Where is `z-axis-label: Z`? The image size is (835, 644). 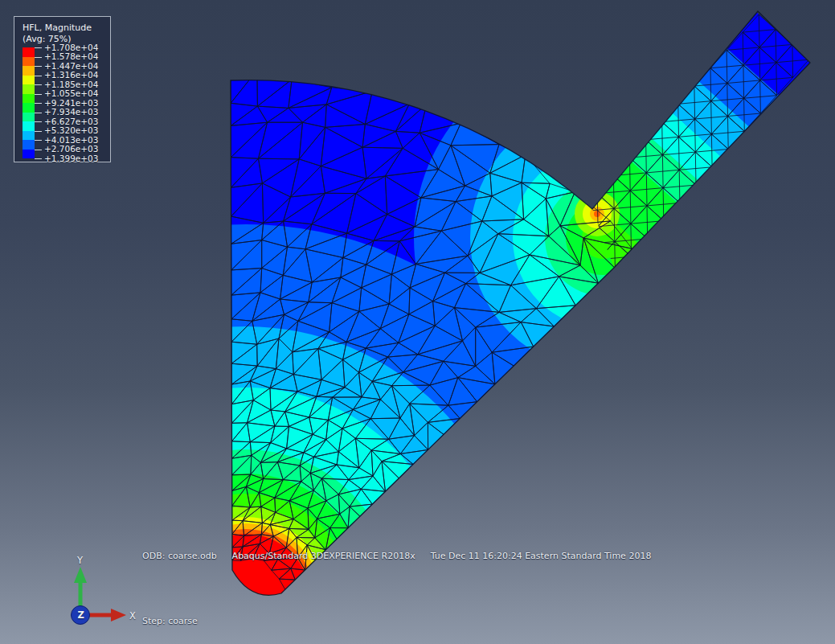
z-axis-label: Z is located at coordinates (81, 615).